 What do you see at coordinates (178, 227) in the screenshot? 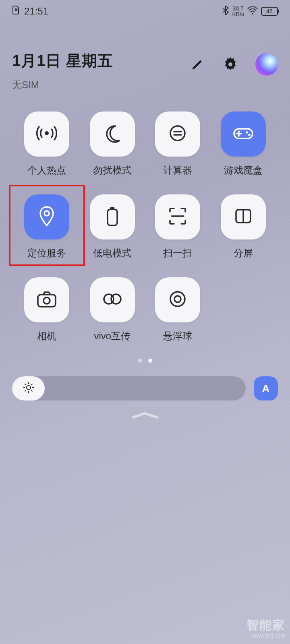
I see `tile-scan: 扫一扫` at bounding box center [178, 227].